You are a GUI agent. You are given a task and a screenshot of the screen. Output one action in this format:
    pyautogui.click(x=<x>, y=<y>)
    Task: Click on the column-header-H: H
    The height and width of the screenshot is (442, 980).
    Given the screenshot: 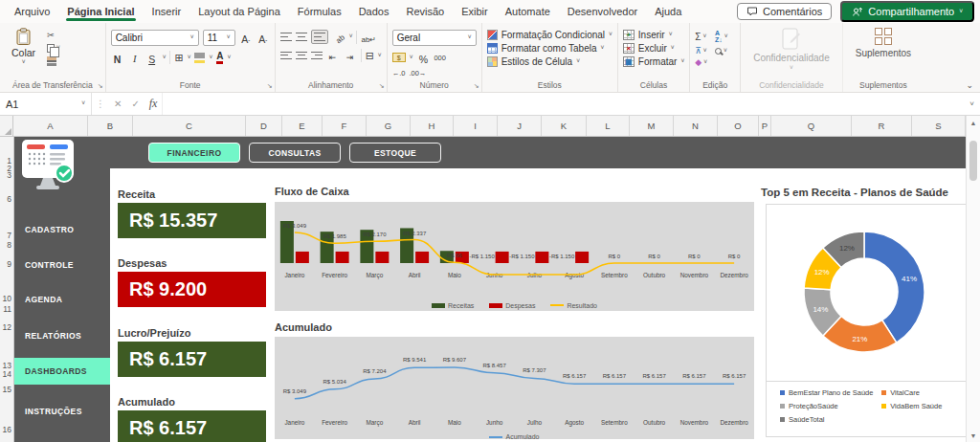 What is the action you would take?
    pyautogui.click(x=433, y=126)
    